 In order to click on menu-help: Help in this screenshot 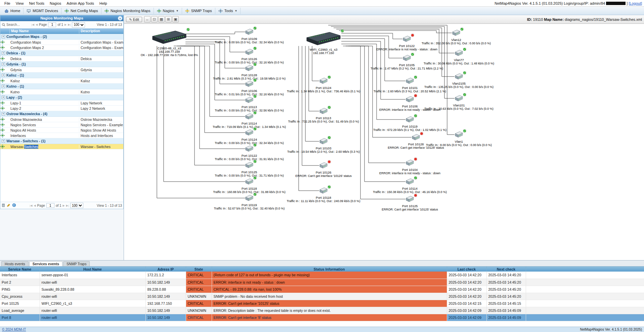, I will do `click(103, 3)`.